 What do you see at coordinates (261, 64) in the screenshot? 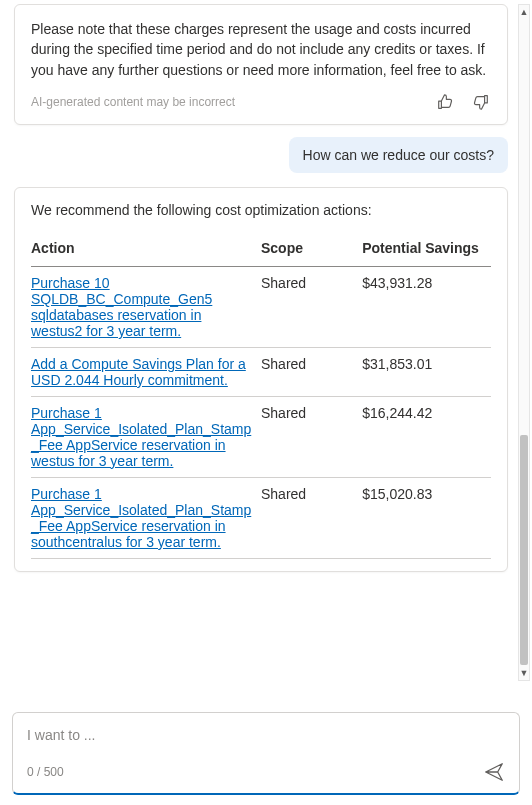
I see `assistant-message-card: Please note that these charges represent…` at bounding box center [261, 64].